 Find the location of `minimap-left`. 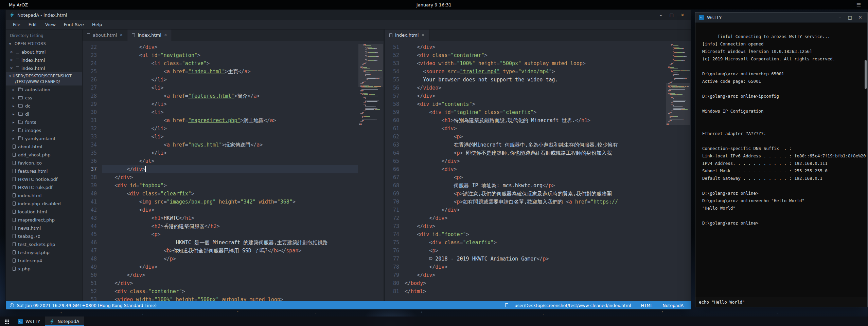

minimap-left is located at coordinates (371, 172).